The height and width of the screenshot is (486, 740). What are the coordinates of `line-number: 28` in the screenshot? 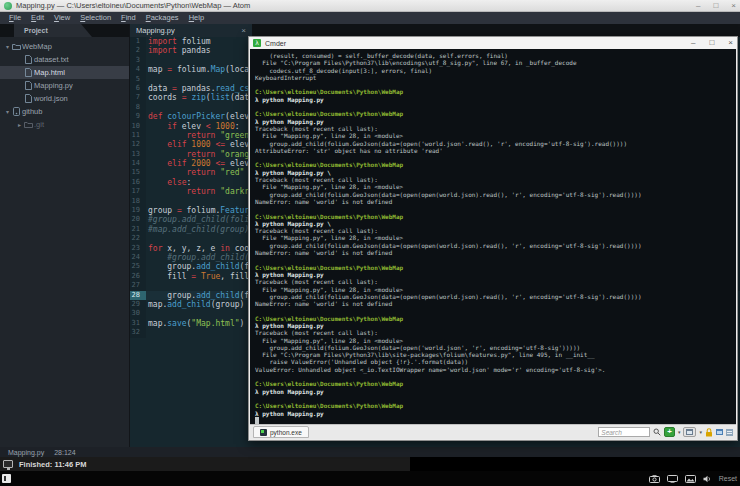 It's located at (138, 296).